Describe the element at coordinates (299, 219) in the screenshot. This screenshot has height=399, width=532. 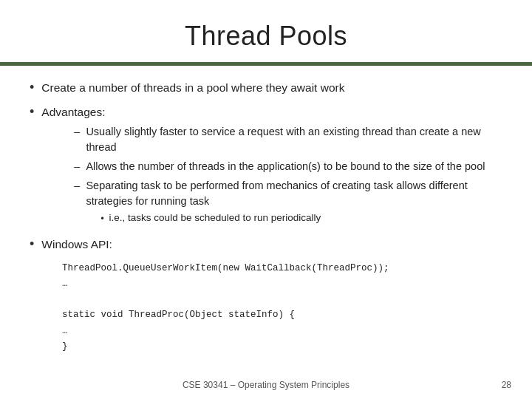
I see `sub-sub-bullets: • i.e., tasks could be scheduled to run …` at that location.